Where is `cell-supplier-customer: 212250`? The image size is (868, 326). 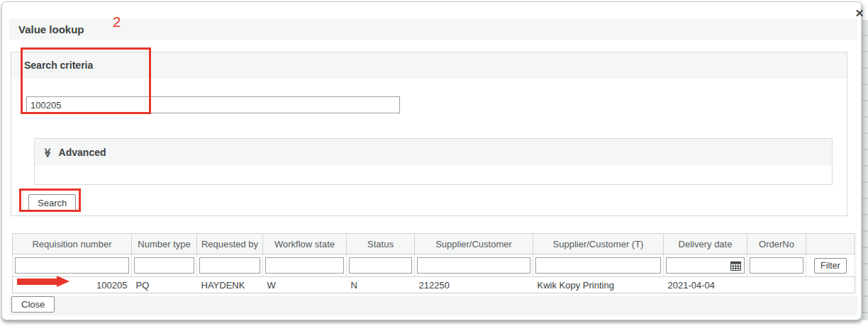
cell-supplier-customer: 212250 is located at coordinates (474, 285).